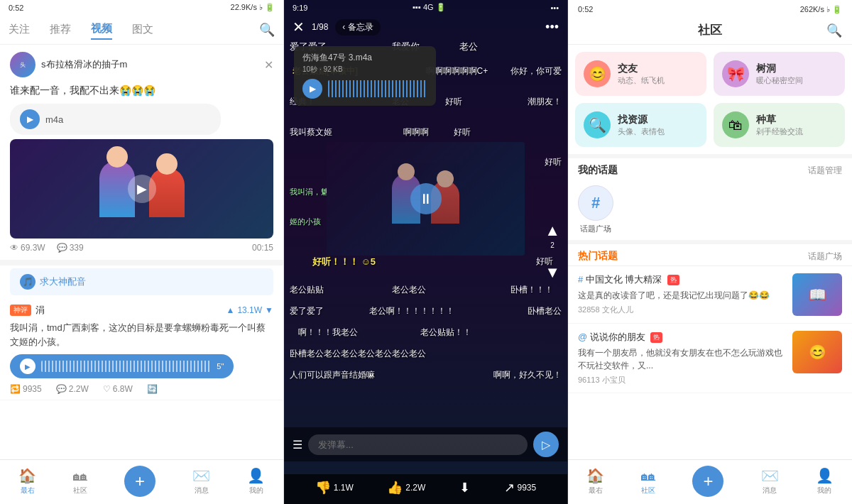  What do you see at coordinates (140, 481) in the screenshot?
I see `add-button: +` at bounding box center [140, 481].